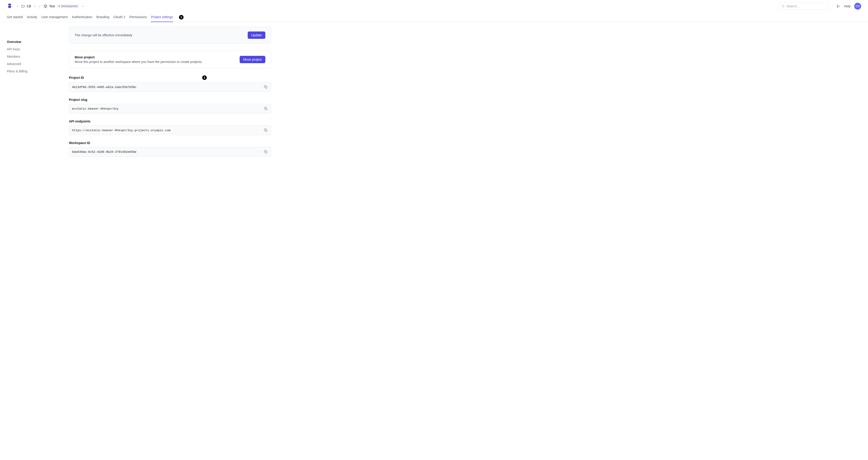 Image resolution: width=868 pixels, height=460 pixels. What do you see at coordinates (434, 17) in the screenshot?
I see `main-tabs: Get started Activity User management Aut…` at bounding box center [434, 17].